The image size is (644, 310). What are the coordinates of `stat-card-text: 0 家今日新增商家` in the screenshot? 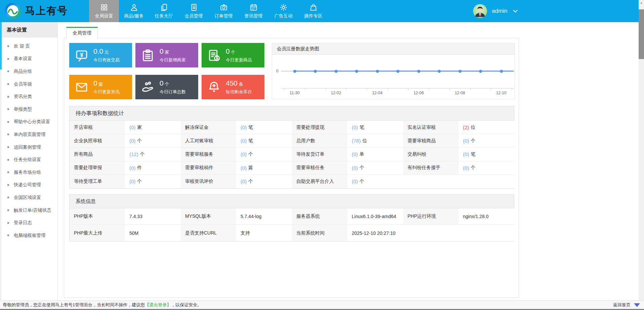 It's located at (173, 55).